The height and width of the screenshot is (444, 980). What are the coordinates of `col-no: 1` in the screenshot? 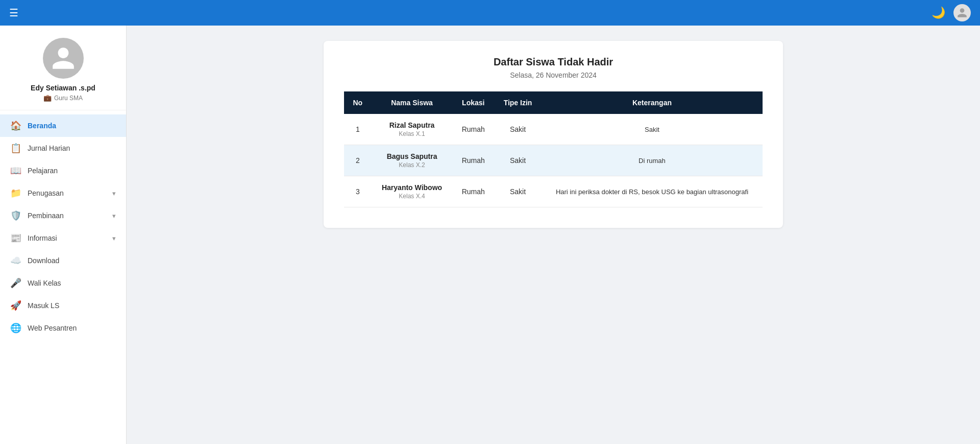 It's located at (358, 130).